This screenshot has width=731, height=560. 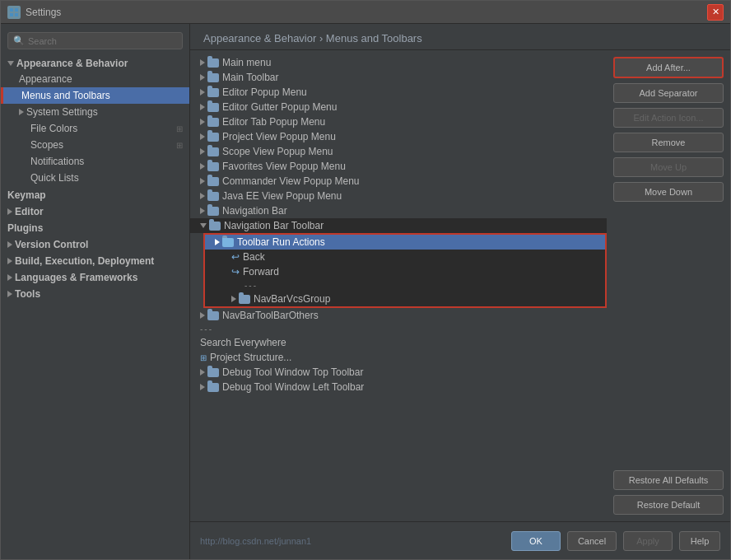 I want to click on tree-item-label: Editor Gutter Popup Menu, so click(x=280, y=107).